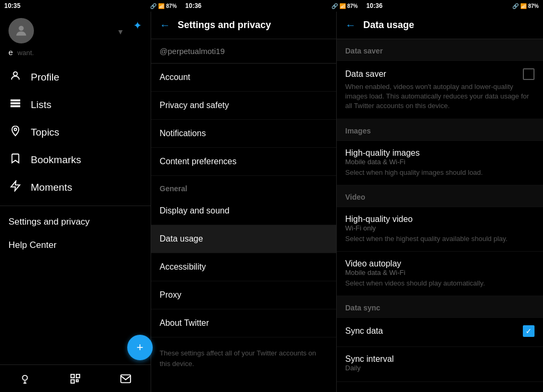 This screenshot has height=392, width=543. Describe the element at coordinates (272, 6) in the screenshot. I see `status-bars: 10:35 🔗 📶 87% 10:36 🔗 📶 87% 10:36 🔗 📶 87…` at that location.